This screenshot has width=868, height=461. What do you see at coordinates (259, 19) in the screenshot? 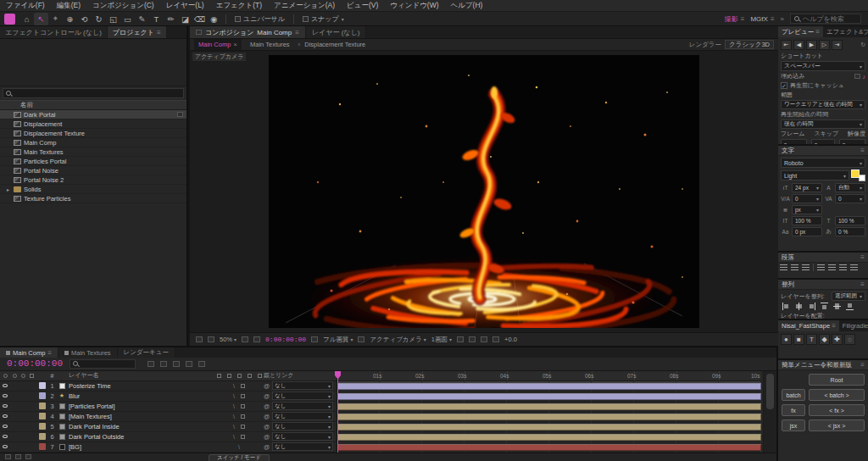
I see `universal-toggle: ユニバーサル` at bounding box center [259, 19].